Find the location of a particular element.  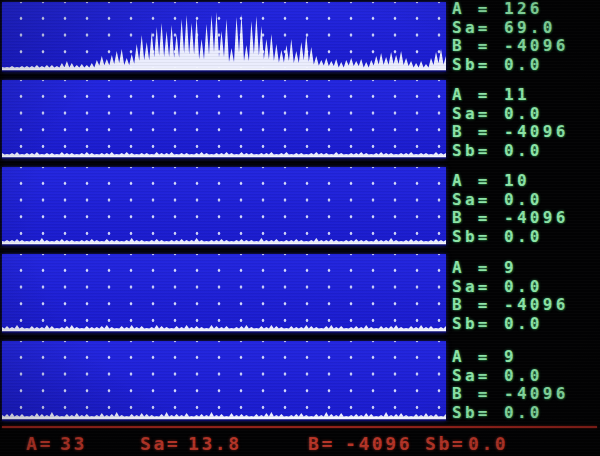

status-sa-label: Sa= is located at coordinates (160, 444).